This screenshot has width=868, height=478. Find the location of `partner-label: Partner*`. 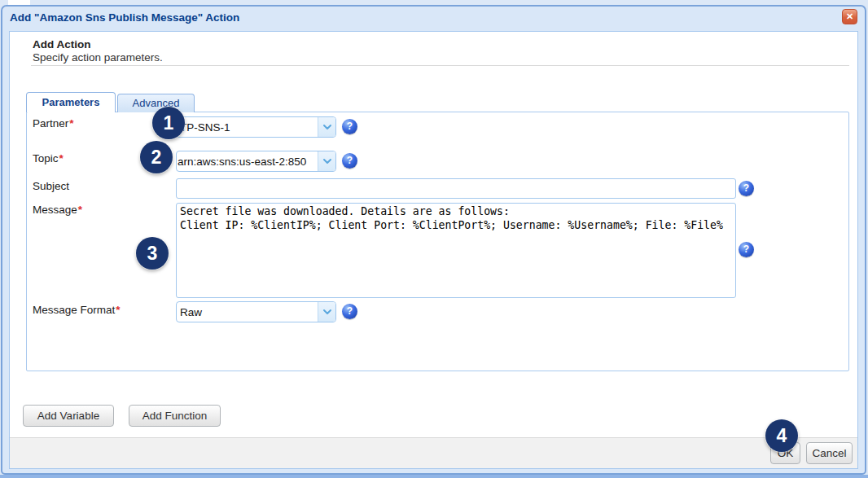

partner-label: Partner* is located at coordinates (54, 124).